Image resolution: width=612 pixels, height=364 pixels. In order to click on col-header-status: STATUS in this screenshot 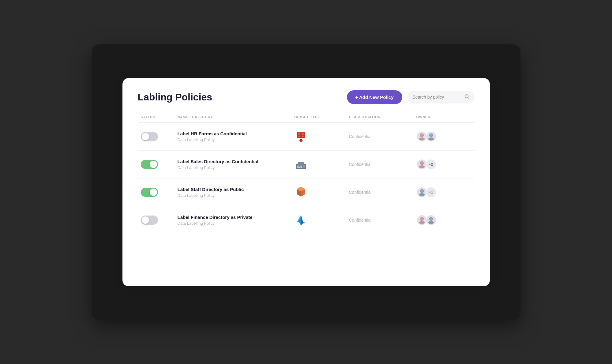, I will do `click(159, 117)`.